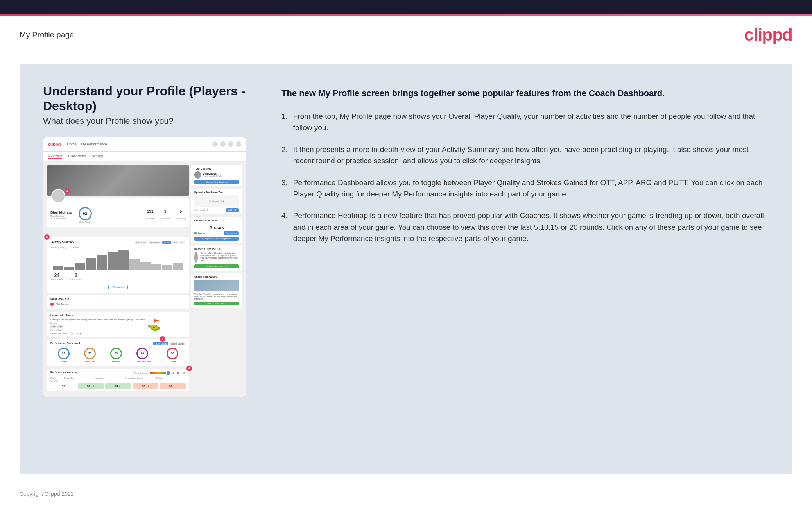 The image size is (812, 507). I want to click on mockup-nav-home: Home, so click(72, 144).